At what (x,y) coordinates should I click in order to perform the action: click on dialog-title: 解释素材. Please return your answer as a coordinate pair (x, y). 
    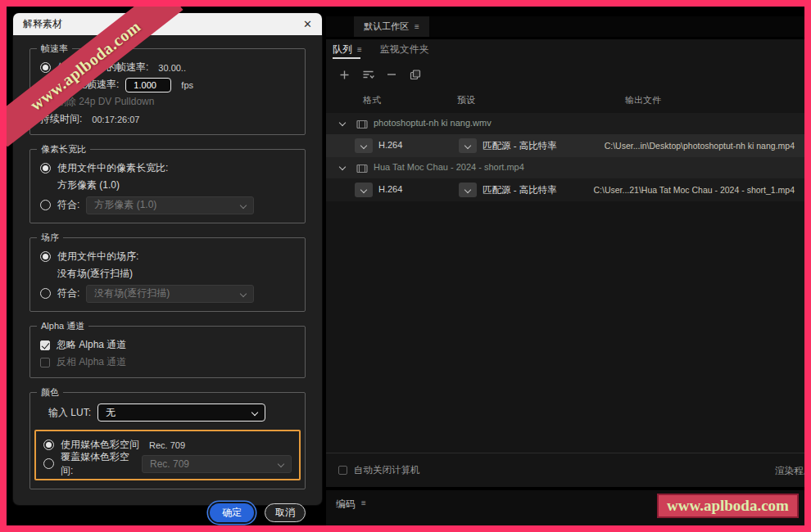
    Looking at the image, I should click on (43, 25).